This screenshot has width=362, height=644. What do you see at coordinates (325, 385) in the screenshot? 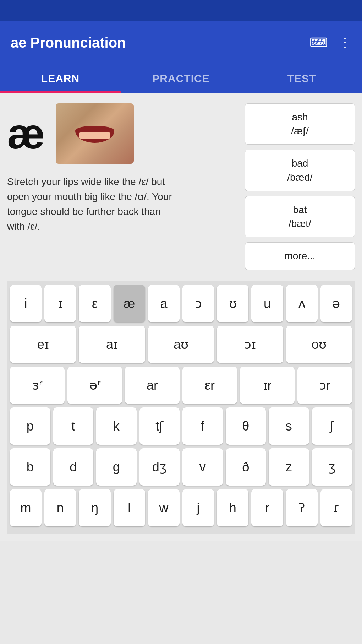
I see `key-or: ɔr` at bounding box center [325, 385].